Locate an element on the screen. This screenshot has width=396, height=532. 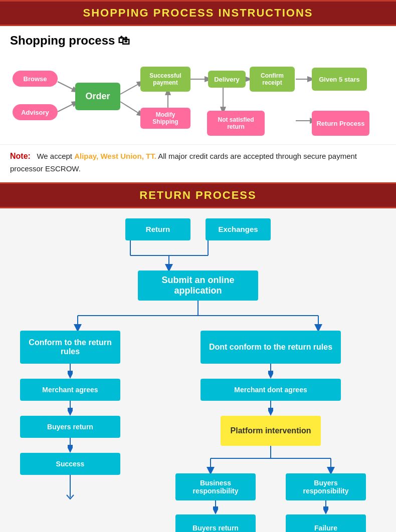
conform-box: Conform to the return rules is located at coordinates (70, 347).